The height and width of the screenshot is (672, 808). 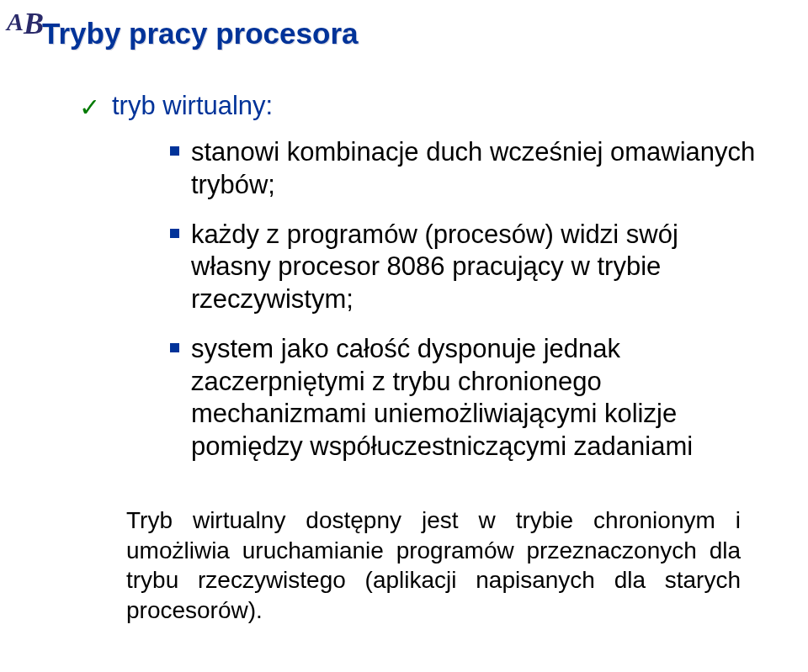 What do you see at coordinates (433, 565) in the screenshot?
I see `footer-paragraph: Tryb wirtualny dostępny jest w trybie ch…` at bounding box center [433, 565].